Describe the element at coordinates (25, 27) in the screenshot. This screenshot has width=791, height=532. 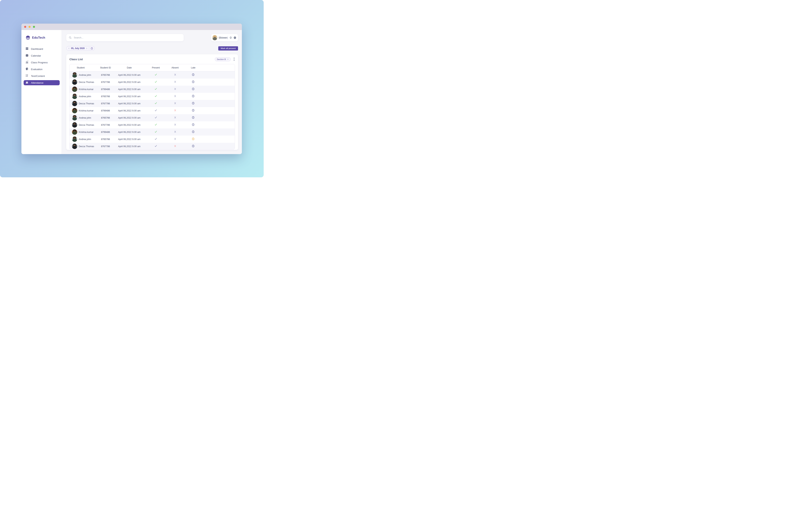
I see `close-window-button` at that location.